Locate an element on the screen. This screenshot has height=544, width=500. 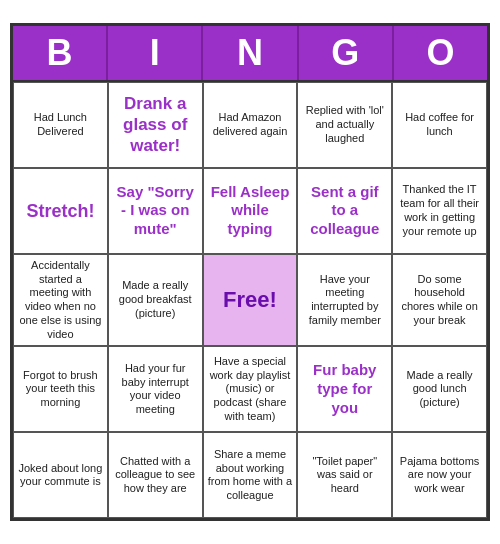
bingo-cell-0: Had Lunch Delivered is located at coordinates (60, 125).